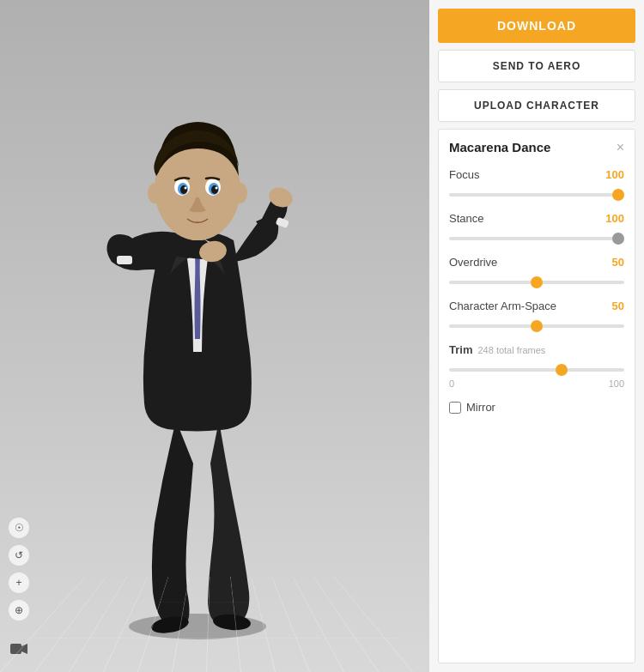 This screenshot has height=672, width=644. I want to click on focus-slider, so click(537, 195).